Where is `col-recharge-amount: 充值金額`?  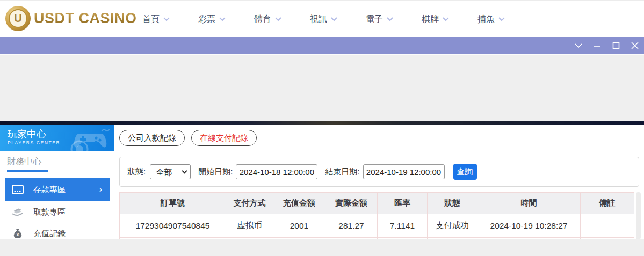
col-recharge-amount: 充值金額 is located at coordinates (300, 203).